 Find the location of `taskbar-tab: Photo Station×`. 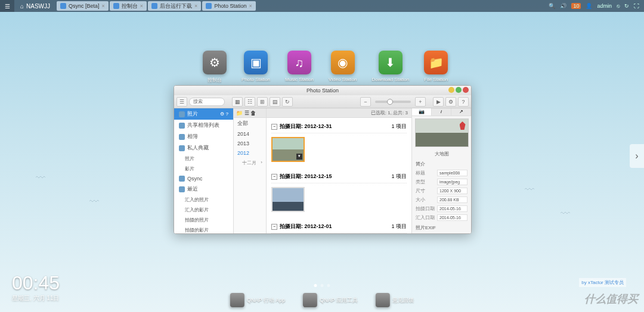

taskbar-tab: Photo Station× is located at coordinates (229, 6).